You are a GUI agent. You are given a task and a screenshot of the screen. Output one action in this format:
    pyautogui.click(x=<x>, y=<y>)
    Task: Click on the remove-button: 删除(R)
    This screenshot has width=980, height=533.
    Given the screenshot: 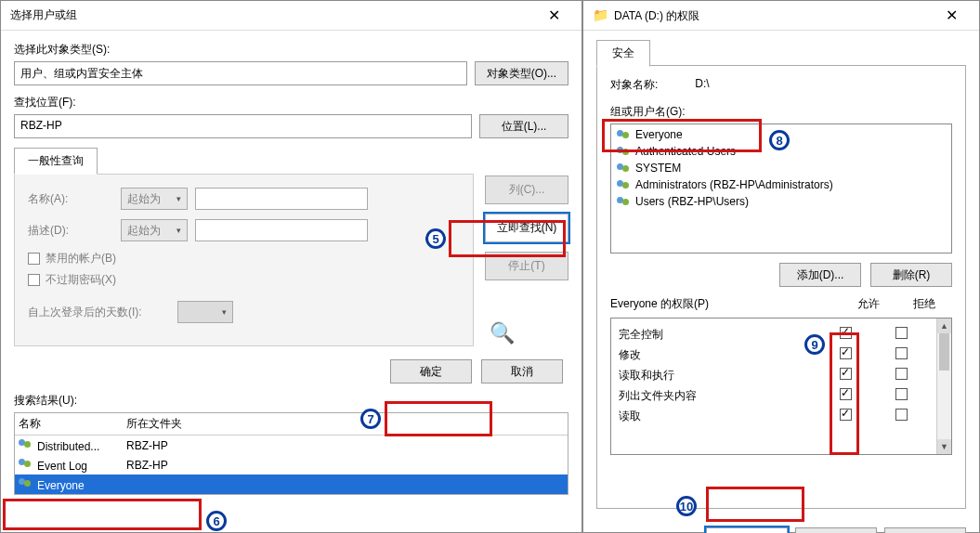 What is the action you would take?
    pyautogui.click(x=911, y=275)
    